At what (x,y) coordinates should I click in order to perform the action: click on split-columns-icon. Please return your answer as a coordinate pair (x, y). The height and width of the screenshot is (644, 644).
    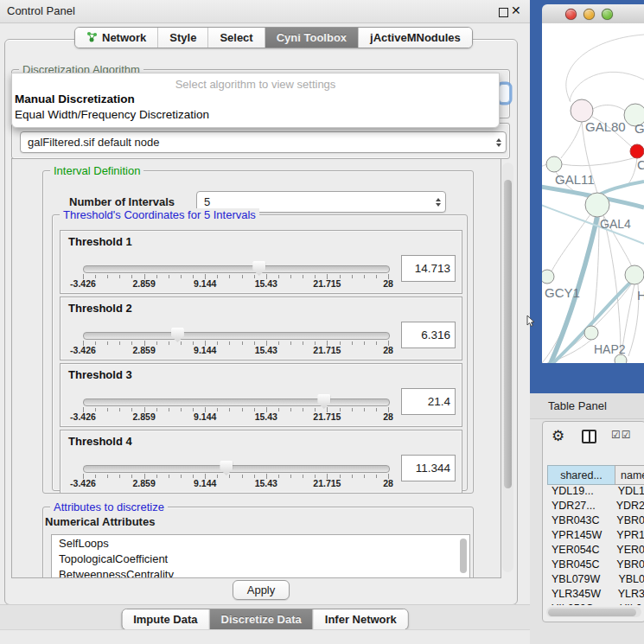
    Looking at the image, I should click on (590, 437).